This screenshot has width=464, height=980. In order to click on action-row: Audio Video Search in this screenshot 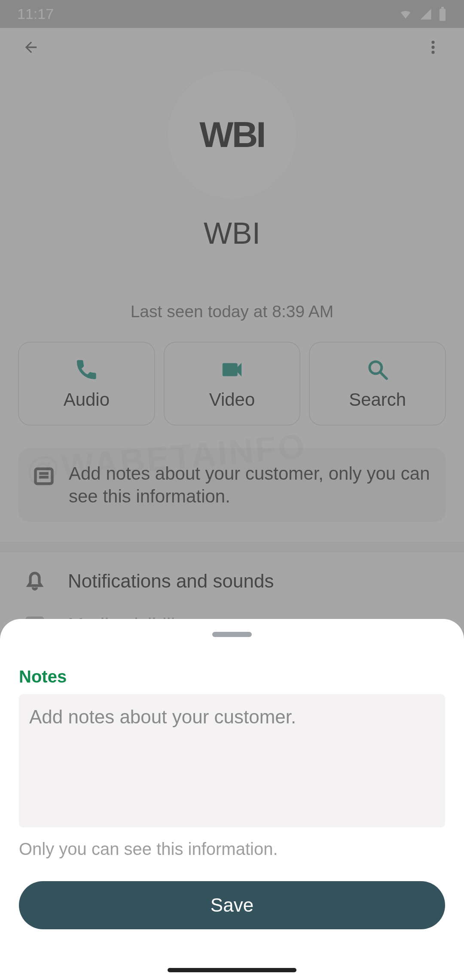, I will do `click(232, 373)`.